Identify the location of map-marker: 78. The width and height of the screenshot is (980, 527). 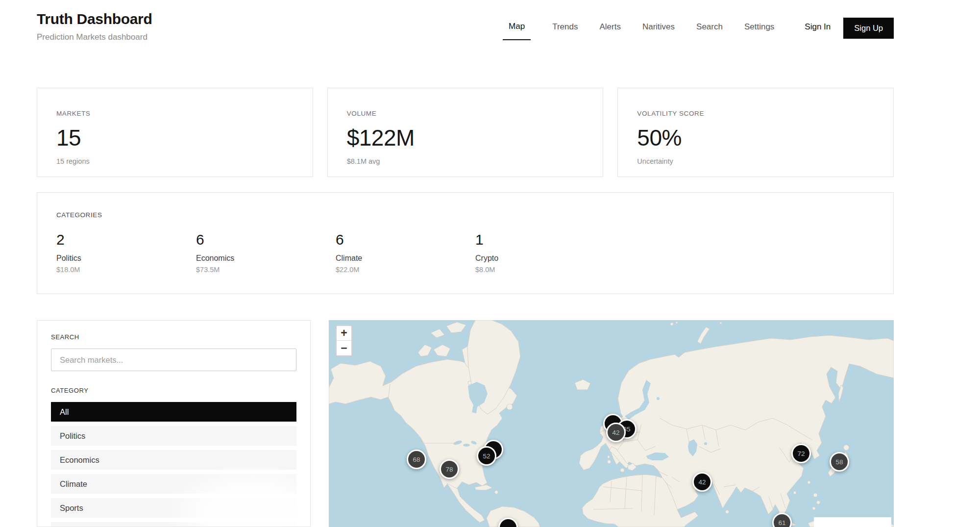
(449, 469).